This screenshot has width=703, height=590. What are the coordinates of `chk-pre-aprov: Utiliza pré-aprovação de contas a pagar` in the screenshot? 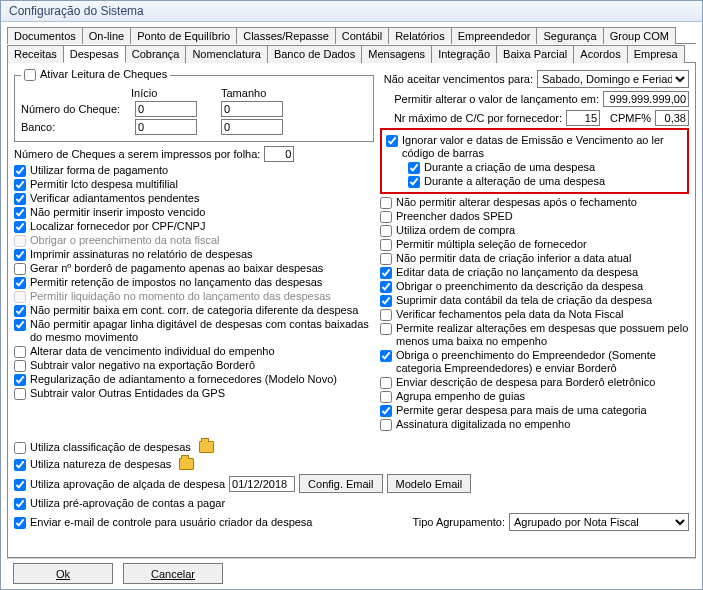 It's located at (120, 504).